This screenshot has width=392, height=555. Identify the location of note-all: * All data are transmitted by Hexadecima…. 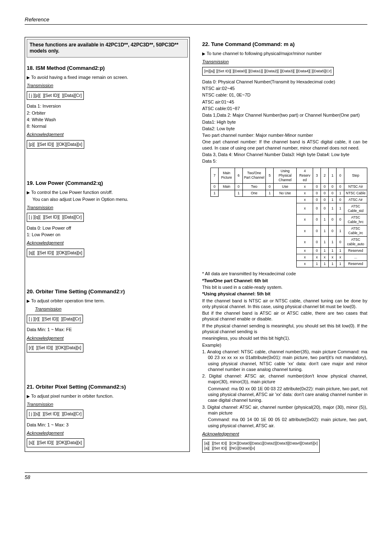
(285, 274).